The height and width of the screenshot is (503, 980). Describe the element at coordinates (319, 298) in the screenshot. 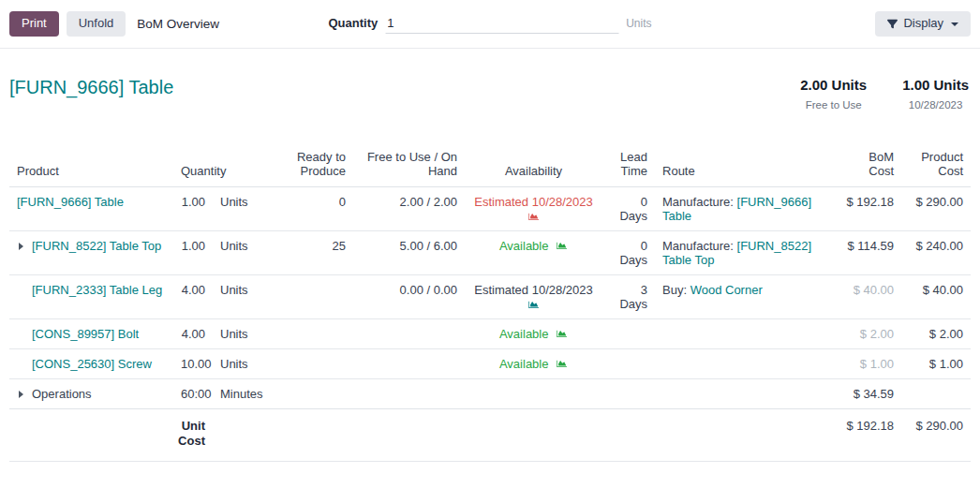

I see `ready-to-produce-cell` at that location.